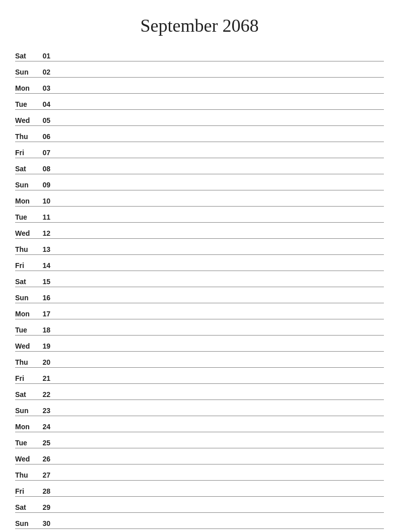 The height and width of the screenshot is (532, 399). What do you see at coordinates (200, 295) in the screenshot?
I see `calendar-row: Sun16` at bounding box center [200, 295].